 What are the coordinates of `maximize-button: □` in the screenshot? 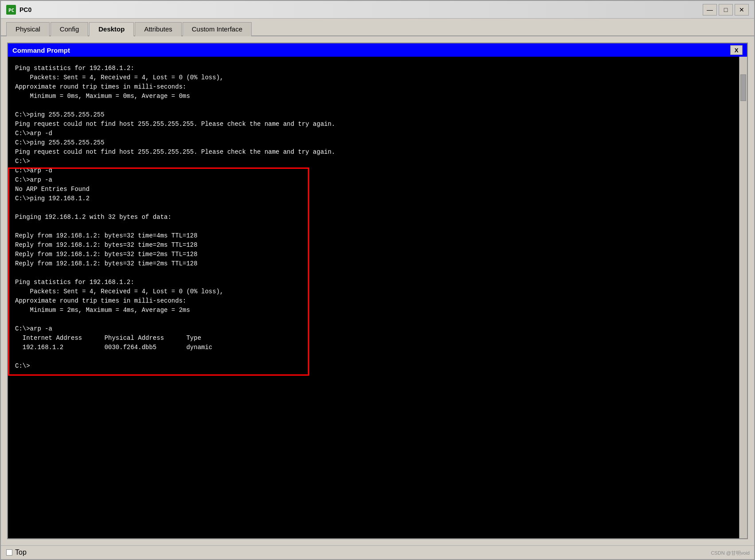 It's located at (726, 10).